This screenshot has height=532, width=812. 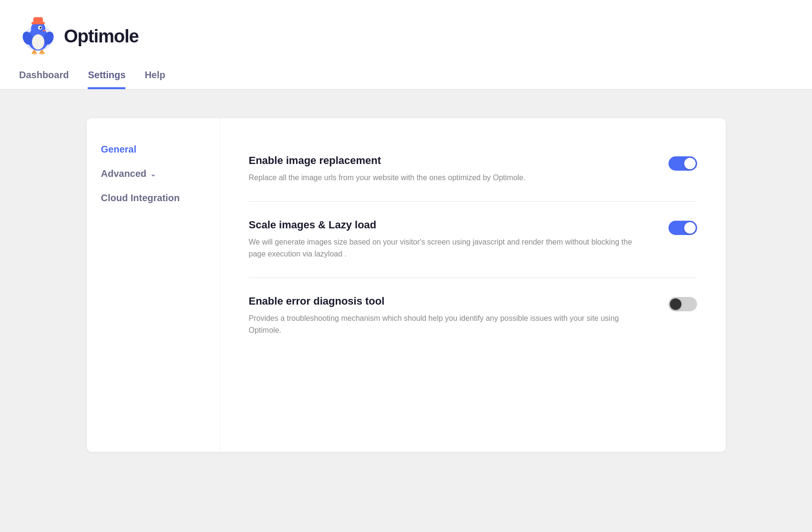 I want to click on toggle-thumb-lazy-load, so click(x=690, y=228).